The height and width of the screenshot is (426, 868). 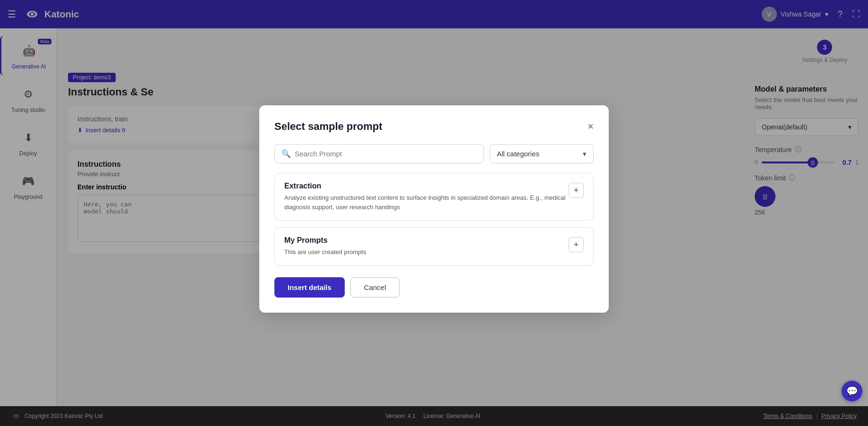 I want to click on extraction-add-button: +, so click(x=576, y=190).